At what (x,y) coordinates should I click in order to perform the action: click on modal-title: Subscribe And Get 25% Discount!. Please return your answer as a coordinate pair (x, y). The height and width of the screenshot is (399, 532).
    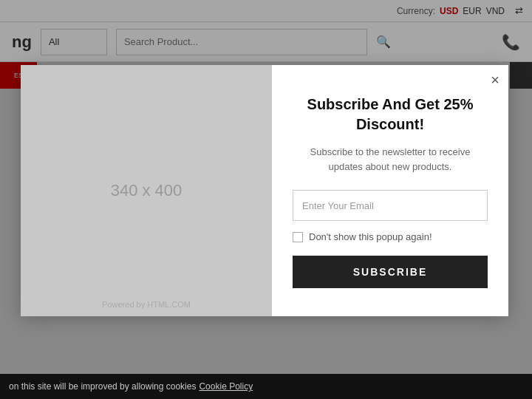
    Looking at the image, I should click on (390, 115).